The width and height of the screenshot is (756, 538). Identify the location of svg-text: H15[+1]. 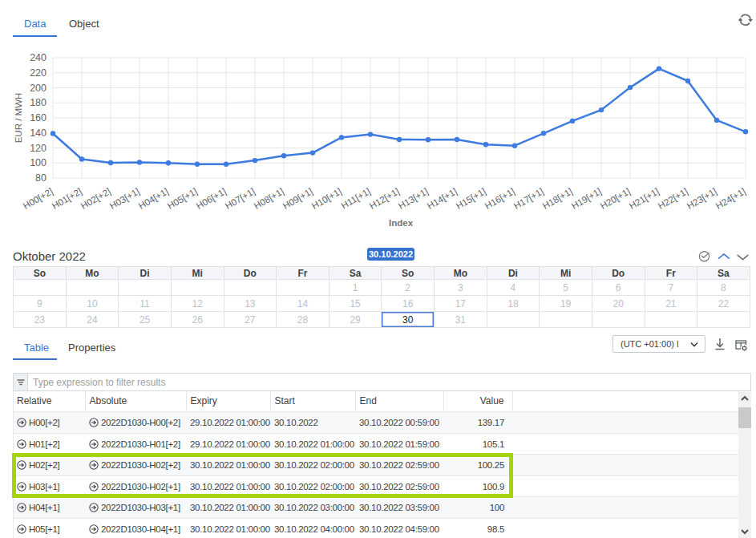
(471, 199).